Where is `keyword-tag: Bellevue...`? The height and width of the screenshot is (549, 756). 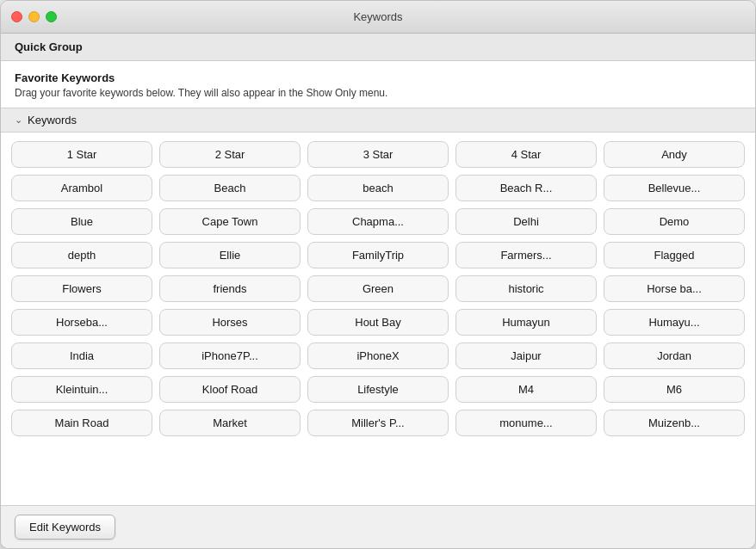
keyword-tag: Bellevue... is located at coordinates (674, 188).